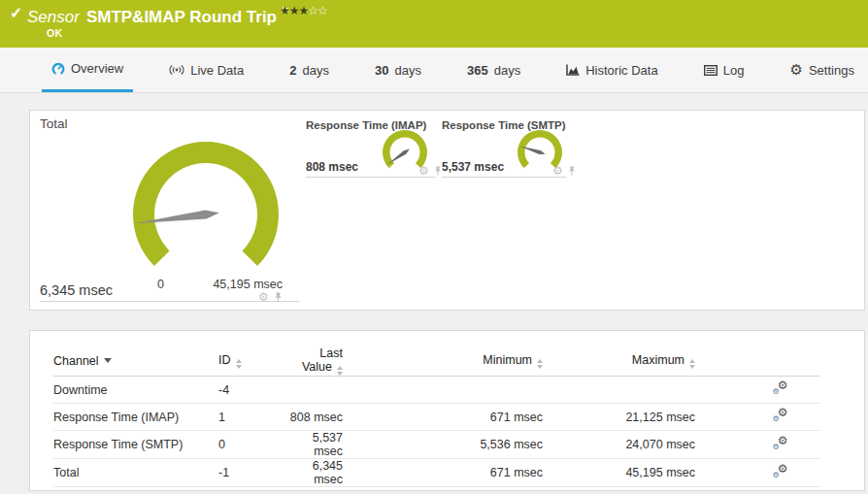  Describe the element at coordinates (16, 14) in the screenshot. I see `status-ok-check-icon: ✓` at that location.